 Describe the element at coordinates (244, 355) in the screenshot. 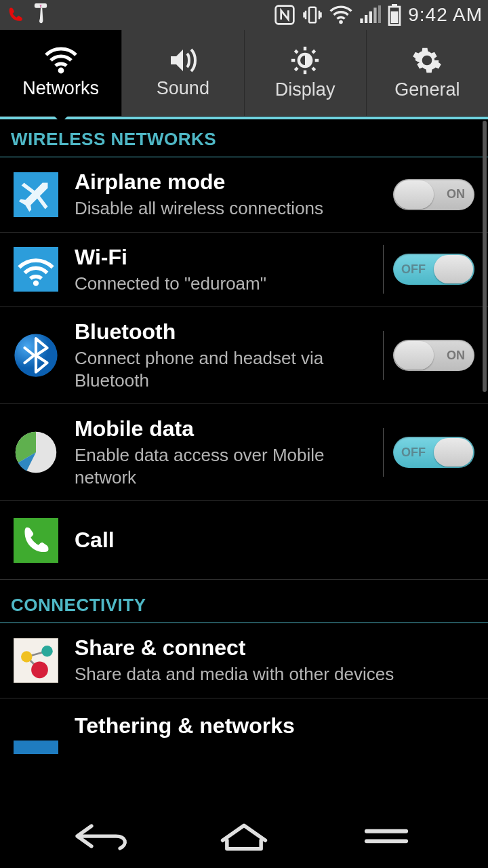

I see `row-bluetooth: Bluetooth Connect phone and headset via …` at that location.